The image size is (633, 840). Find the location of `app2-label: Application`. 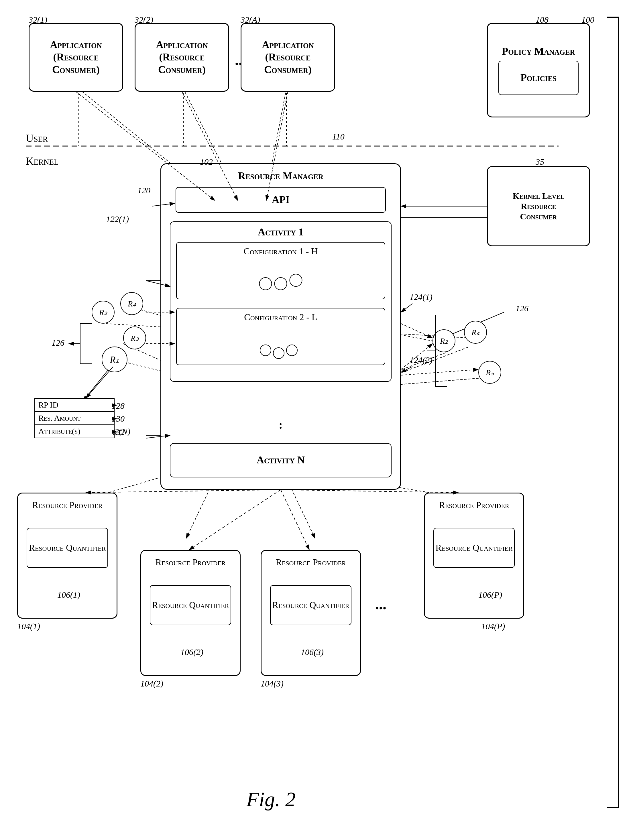

app2-label: Application is located at coordinates (182, 45).